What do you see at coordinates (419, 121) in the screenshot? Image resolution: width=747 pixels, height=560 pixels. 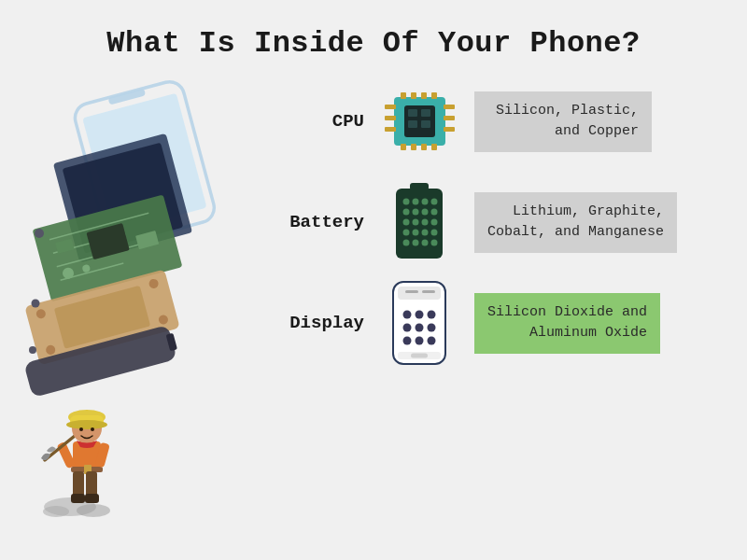 I see `cpu-icon` at bounding box center [419, 121].